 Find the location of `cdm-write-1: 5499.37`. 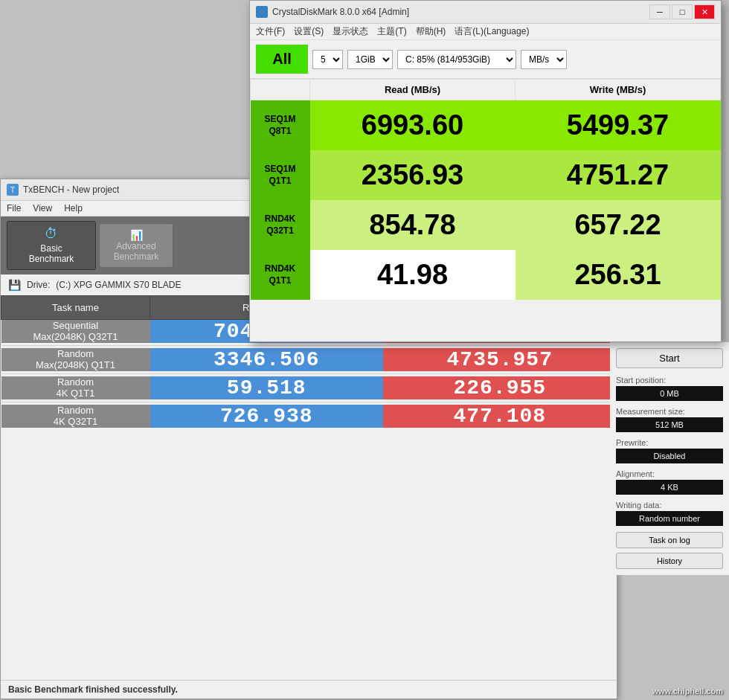

cdm-write-1: 5499.37 is located at coordinates (618, 126).